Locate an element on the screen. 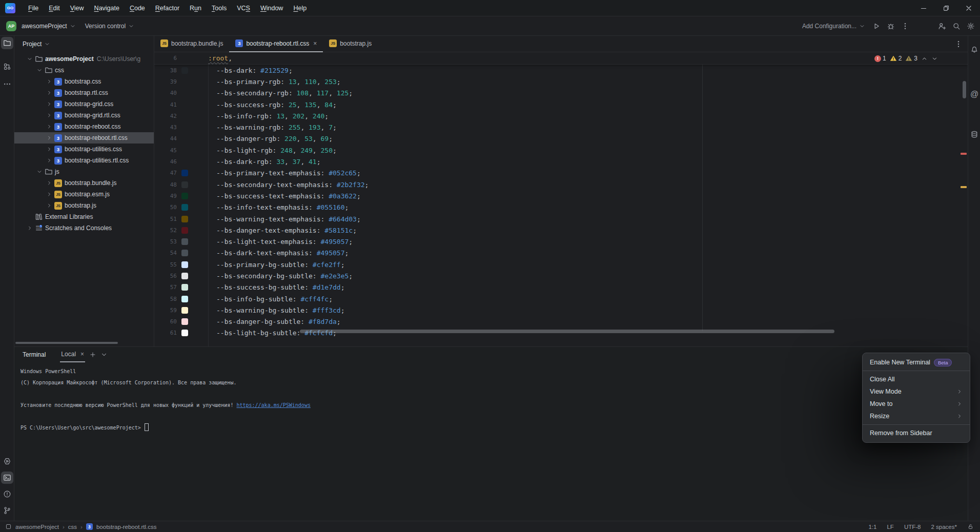 This screenshot has height=532, width=980. database-button is located at coordinates (974, 134).